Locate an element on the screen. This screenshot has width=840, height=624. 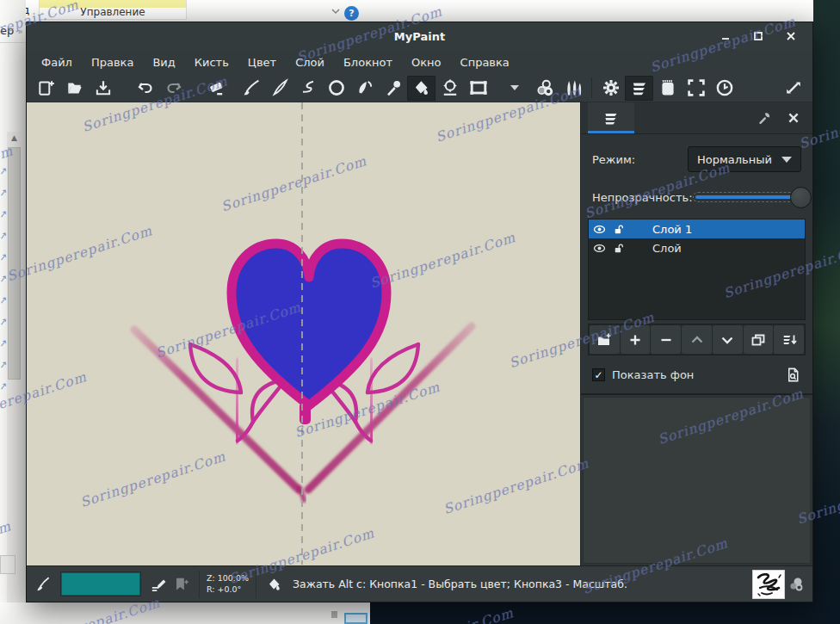
menu-scratchpad: Блокнот is located at coordinates (368, 62).